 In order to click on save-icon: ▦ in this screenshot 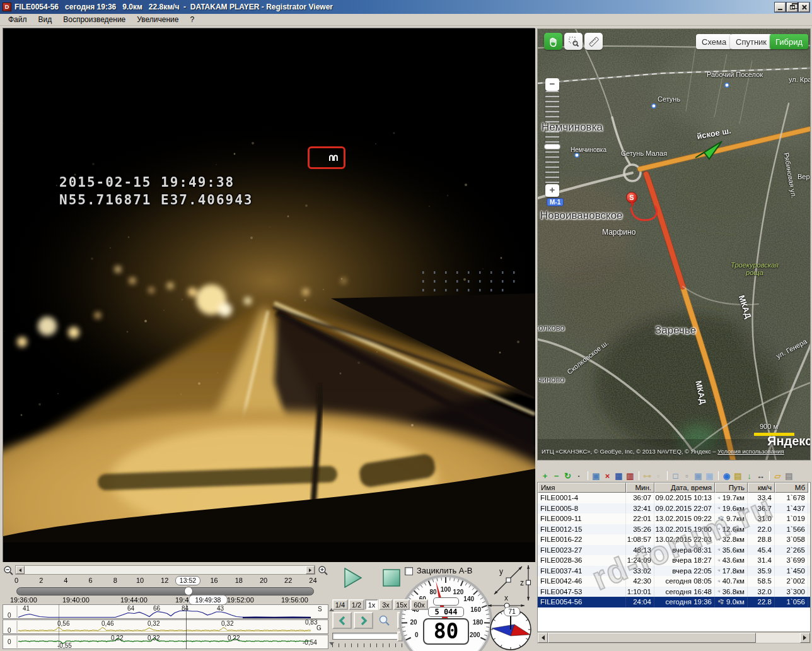, I will do `click(619, 476)`.